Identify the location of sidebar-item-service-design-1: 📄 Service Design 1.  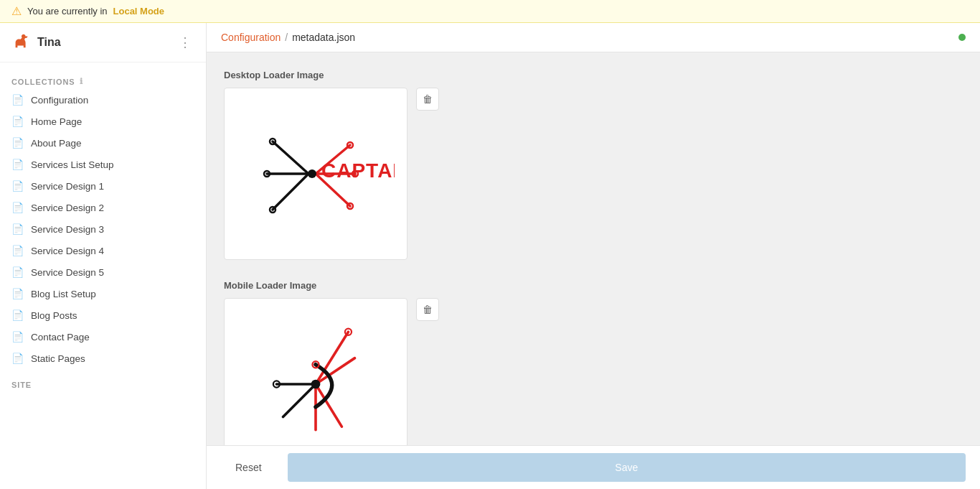
(103, 186).